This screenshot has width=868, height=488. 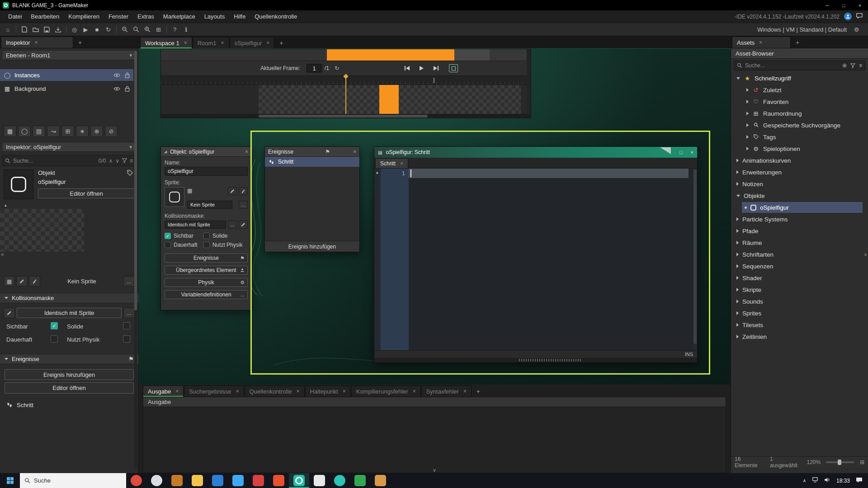 I want to click on sprite-hscrollbar, so click(x=346, y=116).